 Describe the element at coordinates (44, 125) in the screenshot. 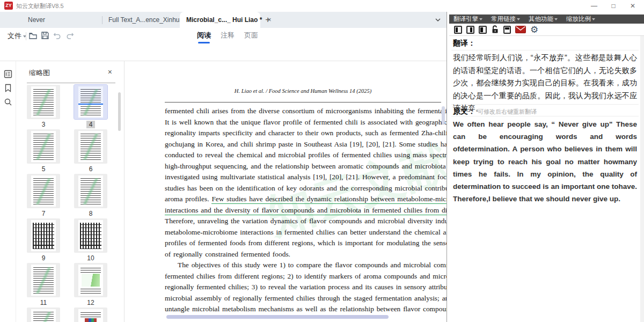

I see `thumbnail-page-number: 3` at that location.